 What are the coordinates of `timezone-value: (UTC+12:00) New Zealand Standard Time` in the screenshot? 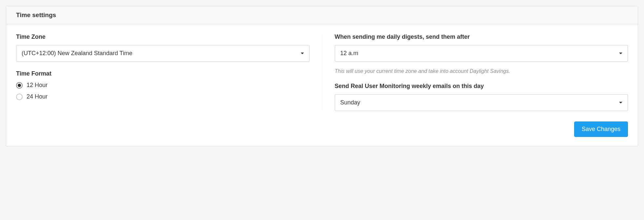 It's located at (77, 53).